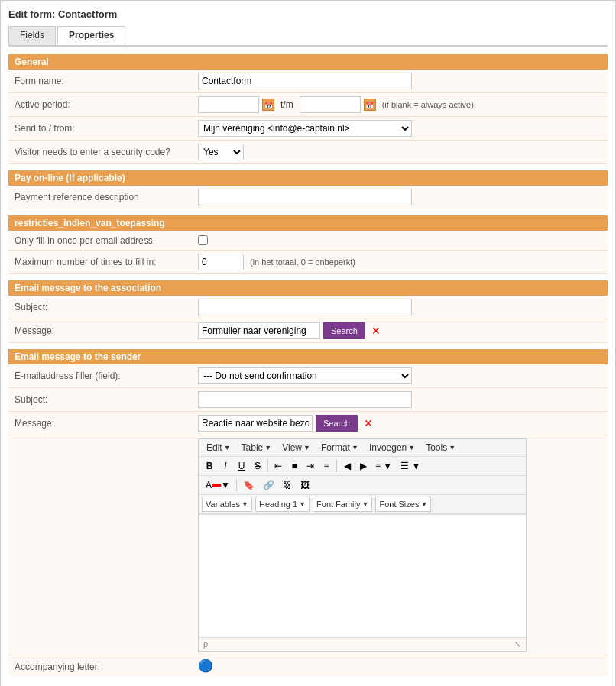  What do you see at coordinates (305, 307) in the screenshot?
I see `assoc-subject-input` at bounding box center [305, 307].